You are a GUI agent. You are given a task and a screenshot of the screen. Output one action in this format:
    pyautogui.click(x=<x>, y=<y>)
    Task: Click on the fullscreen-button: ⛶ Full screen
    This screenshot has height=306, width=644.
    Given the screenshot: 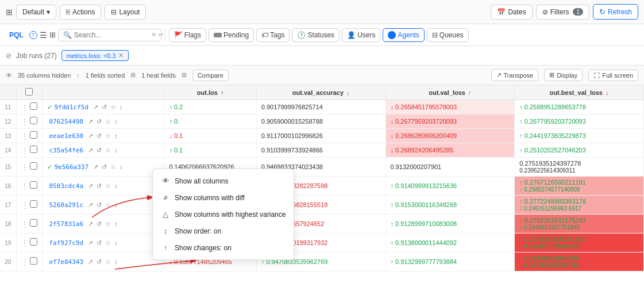 What is the action you would take?
    pyautogui.click(x=614, y=75)
    